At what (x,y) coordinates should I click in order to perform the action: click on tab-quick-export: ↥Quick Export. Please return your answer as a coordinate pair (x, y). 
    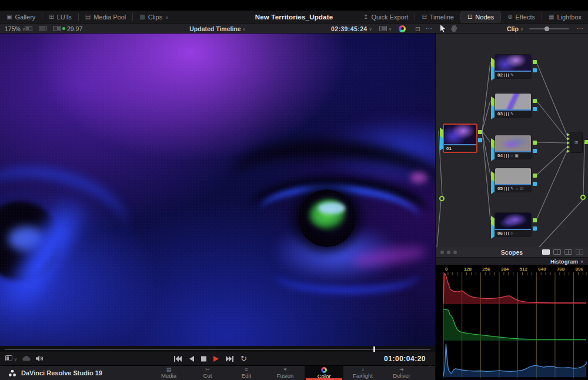
    Looking at the image, I should click on (386, 16).